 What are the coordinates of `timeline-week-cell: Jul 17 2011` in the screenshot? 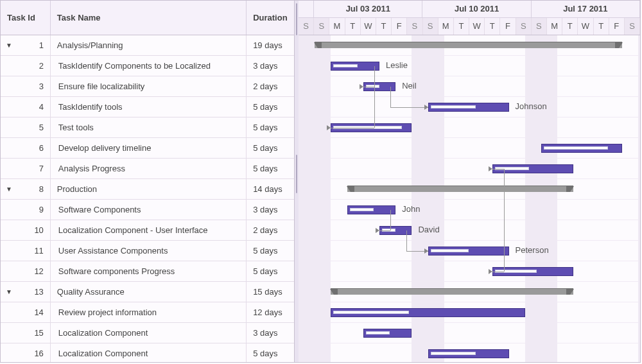 It's located at (586, 9).